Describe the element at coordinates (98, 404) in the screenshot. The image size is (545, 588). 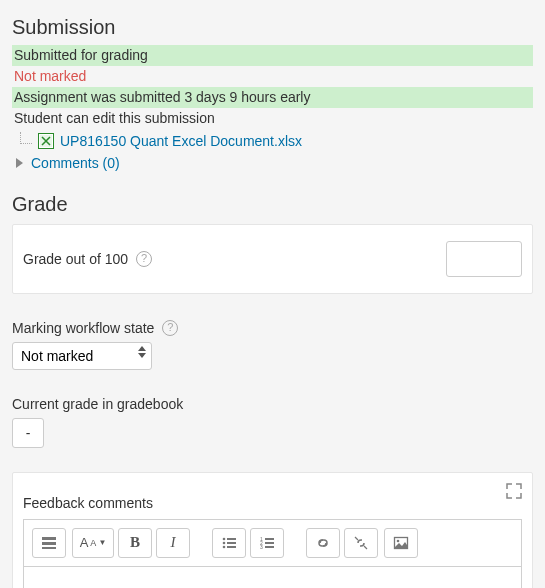
I see `current-grade-label: Current grade in gradebook` at that location.